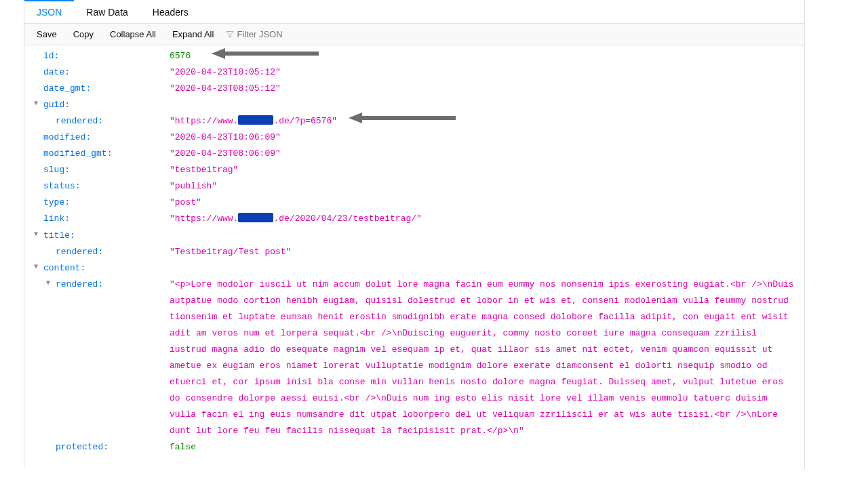 The height and width of the screenshot is (488, 868). What do you see at coordinates (47, 34) in the screenshot?
I see `save-button: Save` at bounding box center [47, 34].